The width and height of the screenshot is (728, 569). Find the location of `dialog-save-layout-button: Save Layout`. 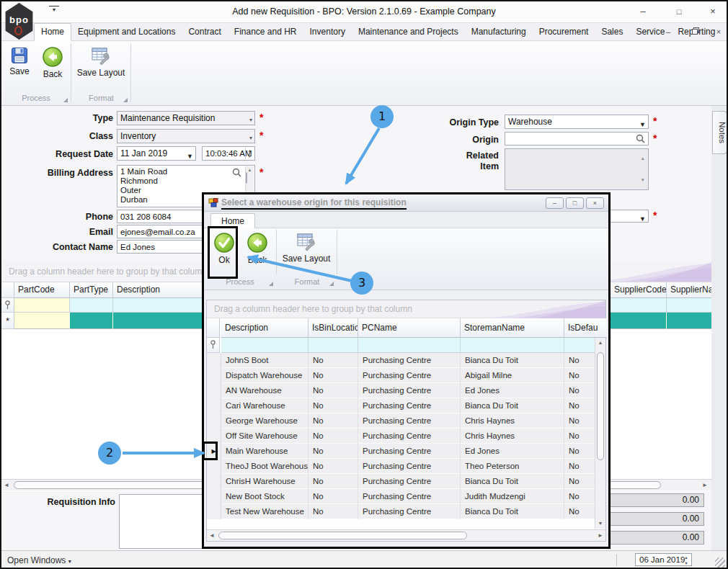

dialog-save-layout-button: Save Layout is located at coordinates (306, 255).